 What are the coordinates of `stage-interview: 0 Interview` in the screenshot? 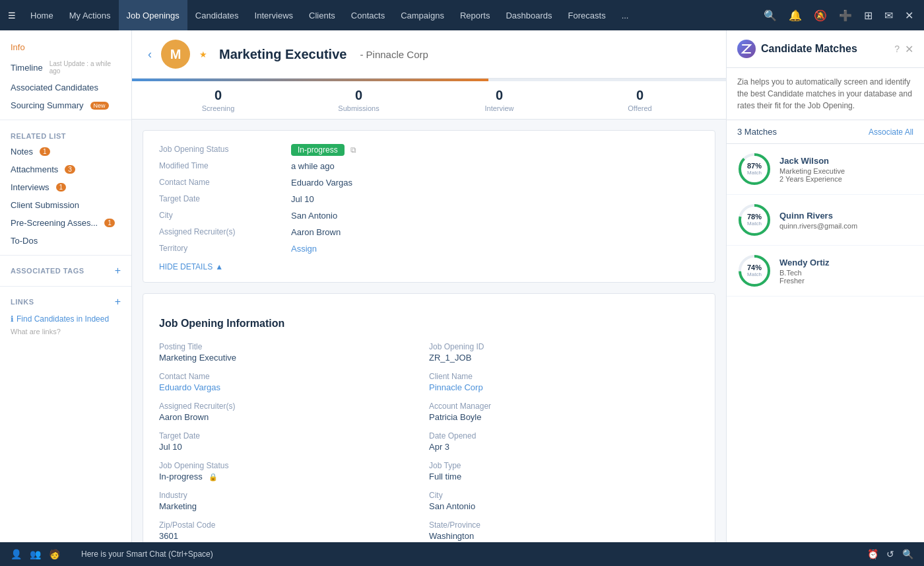 It's located at (499, 100).